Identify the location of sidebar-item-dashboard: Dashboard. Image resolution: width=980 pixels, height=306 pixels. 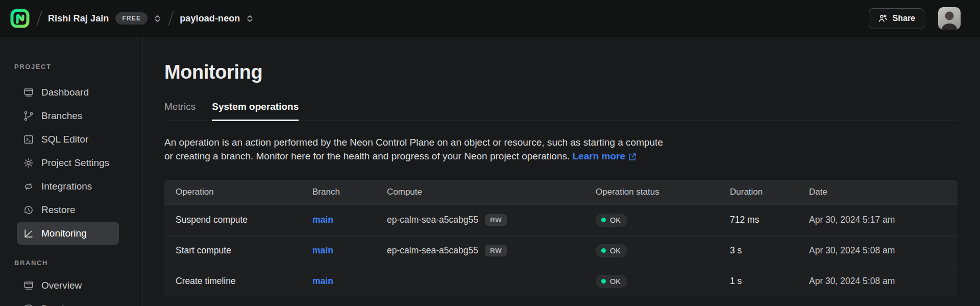
(68, 92).